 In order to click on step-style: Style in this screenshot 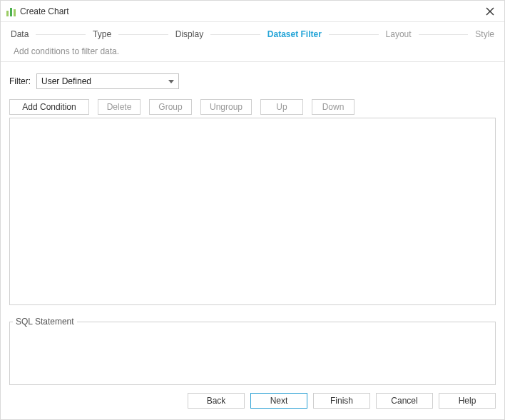, I will do `click(485, 34)`.